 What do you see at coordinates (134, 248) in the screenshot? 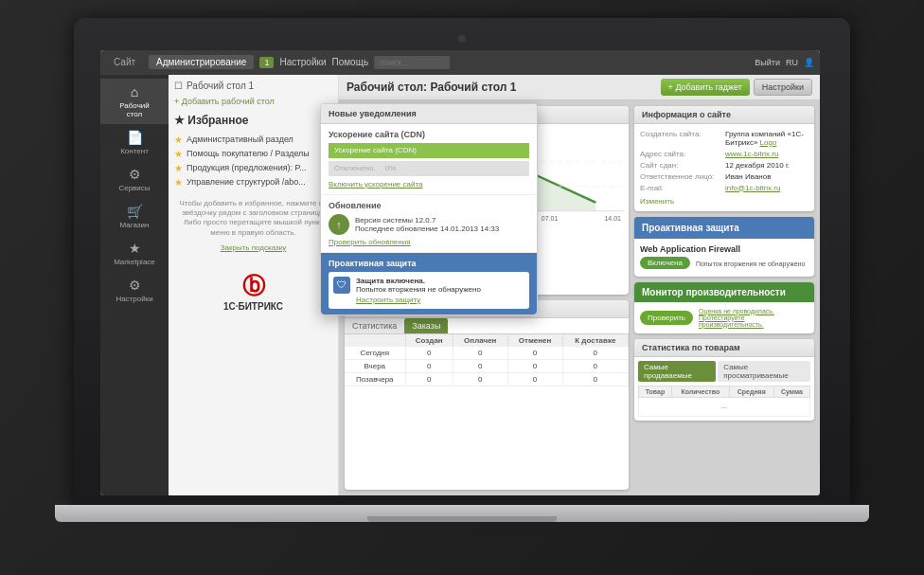
I see `marketplace-icon: ★` at bounding box center [134, 248].